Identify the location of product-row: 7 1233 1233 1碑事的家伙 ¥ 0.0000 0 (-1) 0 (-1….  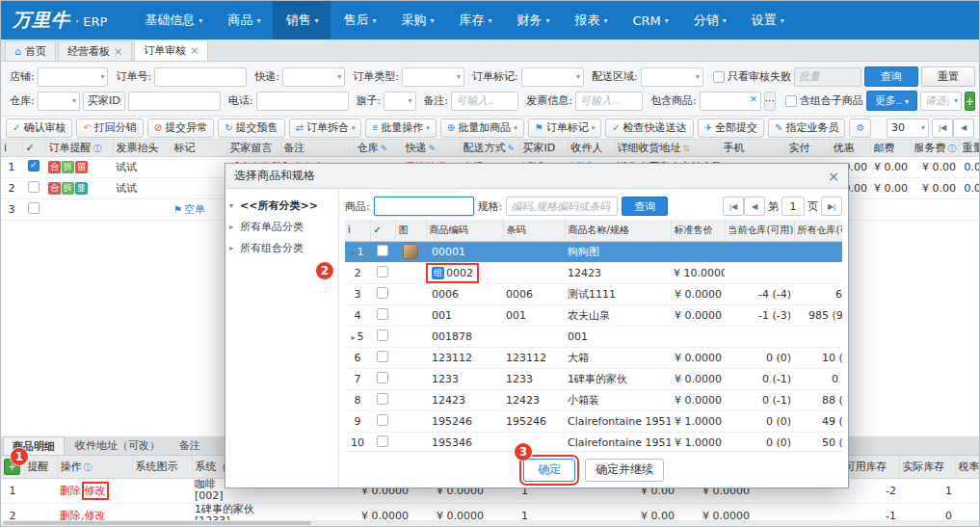
(594, 379).